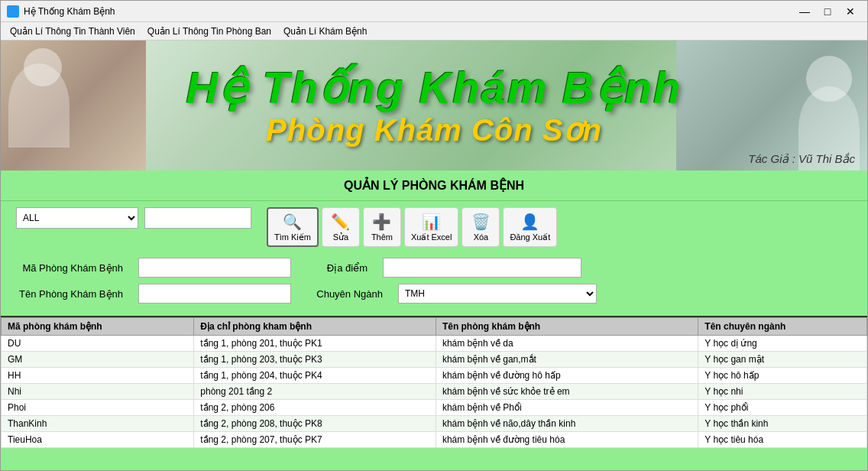 This screenshot has width=868, height=471. Describe the element at coordinates (782, 327) in the screenshot. I see `col-chuyen-nganh: Tên chuyên ngành` at that location.